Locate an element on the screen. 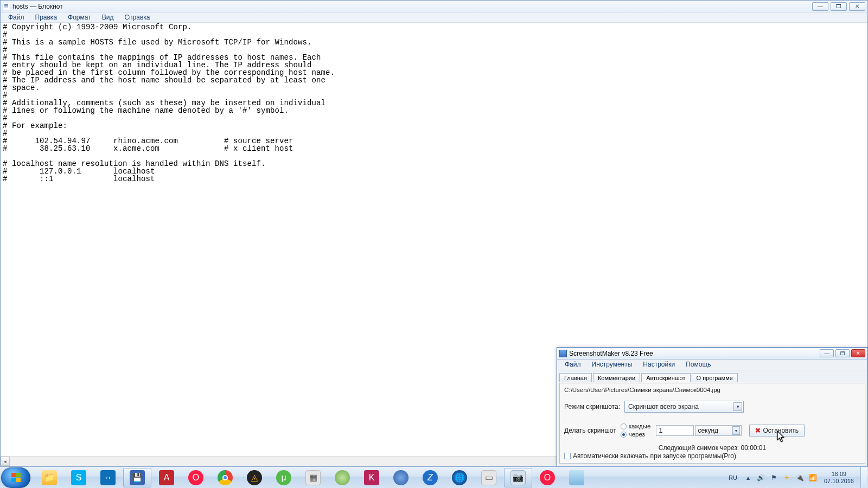  system-tray: RU ▴ 🔊 ⚑ ☀ 🔌 📶 16:09 07.10.2016 is located at coordinates (796, 477).